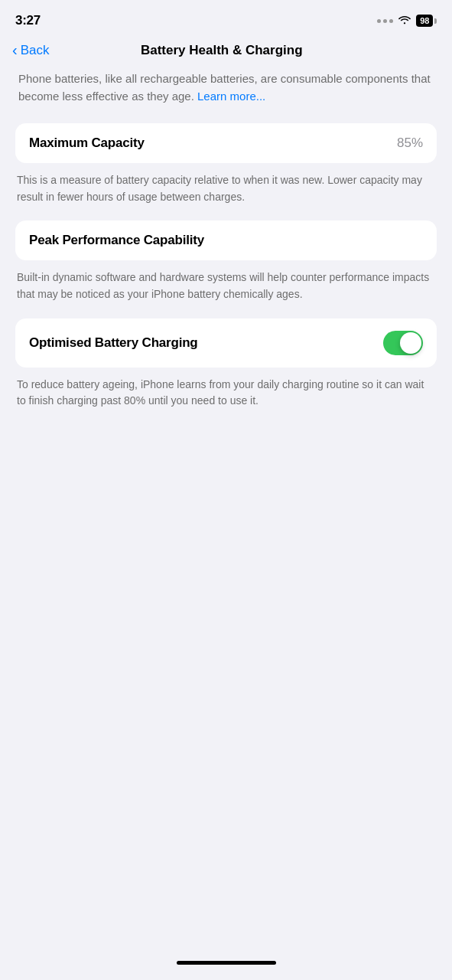 The width and height of the screenshot is (452, 980). What do you see at coordinates (226, 143) in the screenshot?
I see `maximum-capacity-row: Maximum Capacity 85%` at bounding box center [226, 143].